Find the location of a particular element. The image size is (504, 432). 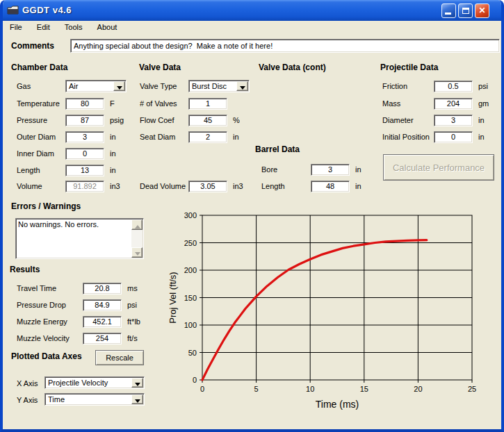

menu-edit: Edit is located at coordinates (43, 28).